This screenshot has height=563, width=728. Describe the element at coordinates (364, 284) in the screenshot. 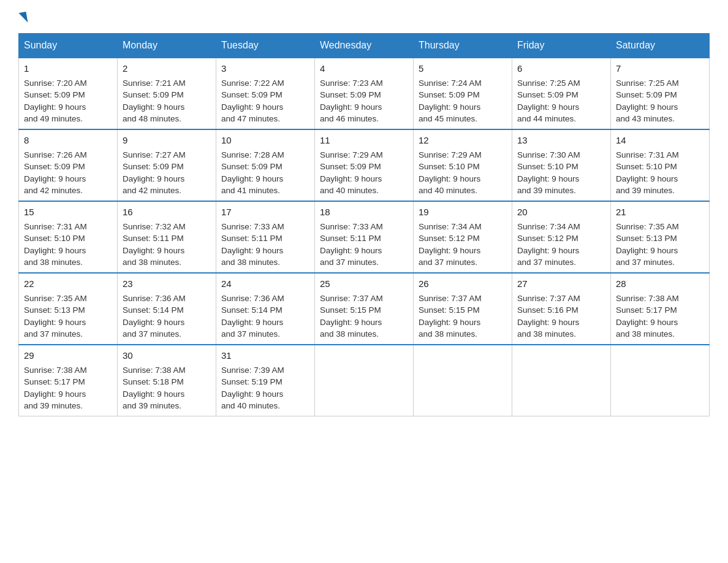

I see `day-number: 25` at that location.